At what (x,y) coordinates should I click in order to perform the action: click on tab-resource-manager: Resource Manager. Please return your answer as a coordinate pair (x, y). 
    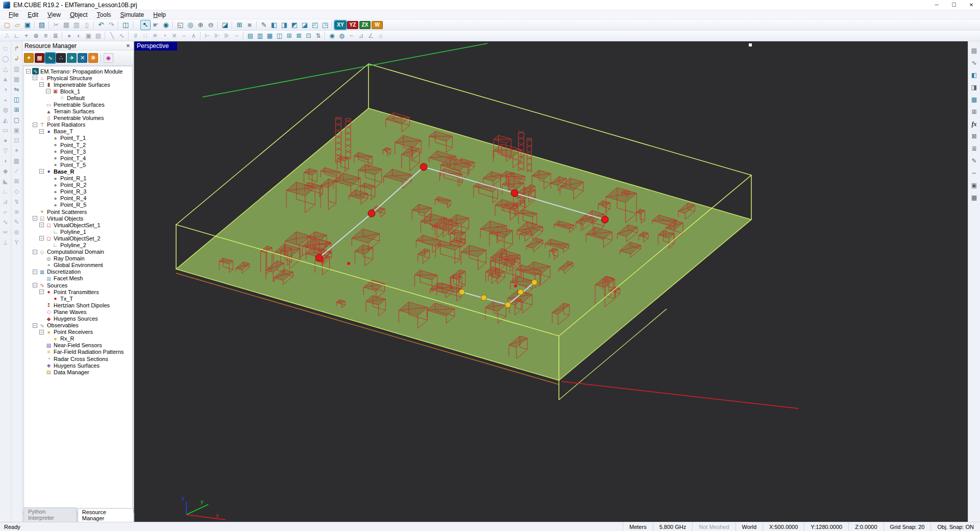
    Looking at the image, I should click on (106, 515).